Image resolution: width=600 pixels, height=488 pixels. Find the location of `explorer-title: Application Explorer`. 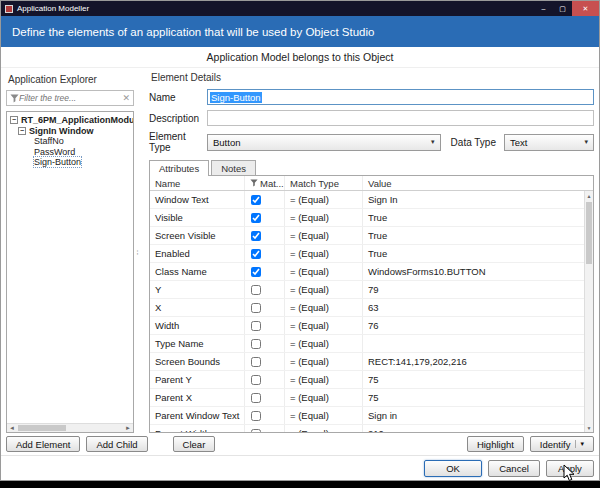

explorer-title: Application Explorer is located at coordinates (71, 80).